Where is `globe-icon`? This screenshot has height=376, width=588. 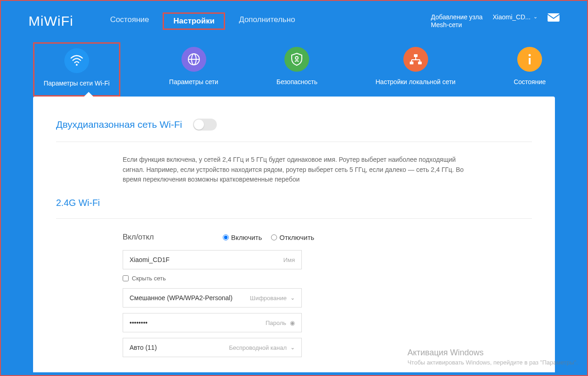
globe-icon is located at coordinates (194, 59).